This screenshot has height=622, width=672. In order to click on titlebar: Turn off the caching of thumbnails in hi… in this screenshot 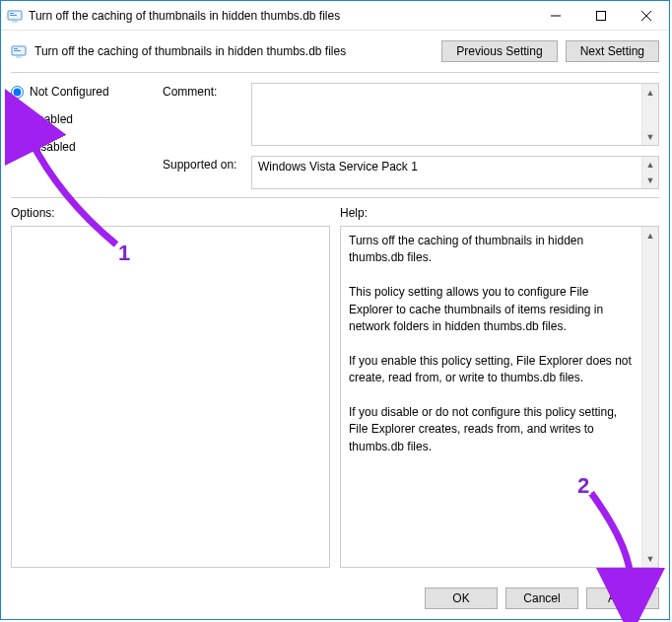, I will do `click(335, 16)`.